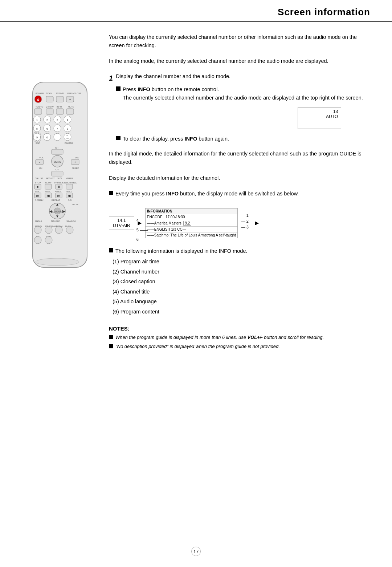 The height and width of the screenshot is (567, 392). Describe the element at coordinates (47, 129) in the screenshot. I see `svg-text: 6` at that location.